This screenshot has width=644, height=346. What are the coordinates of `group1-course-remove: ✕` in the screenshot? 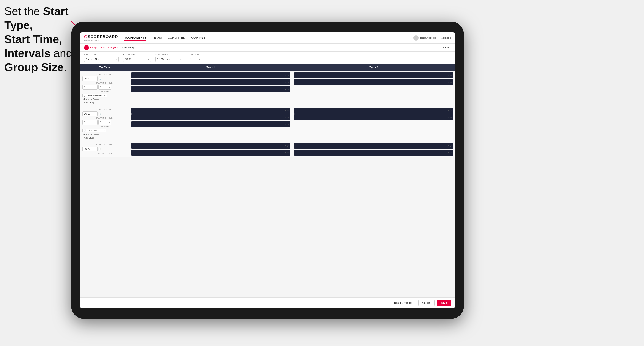 It's located at (104, 95).